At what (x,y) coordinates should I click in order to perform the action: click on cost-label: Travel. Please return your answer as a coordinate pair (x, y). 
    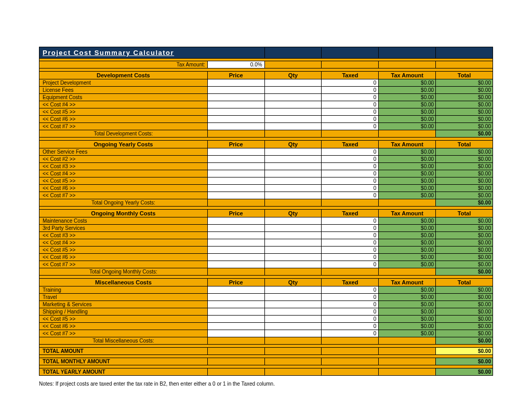
    Looking at the image, I should click on (124, 297).